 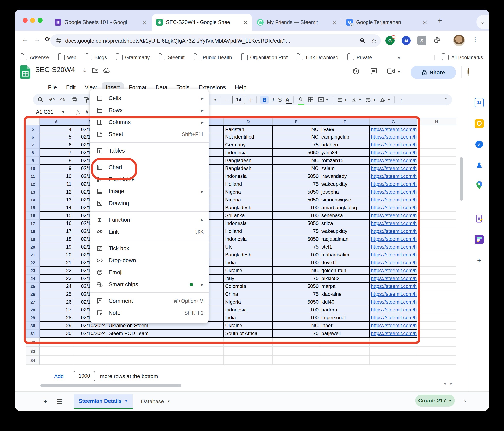 I want to click on cell-C34, so click(x=166, y=360).